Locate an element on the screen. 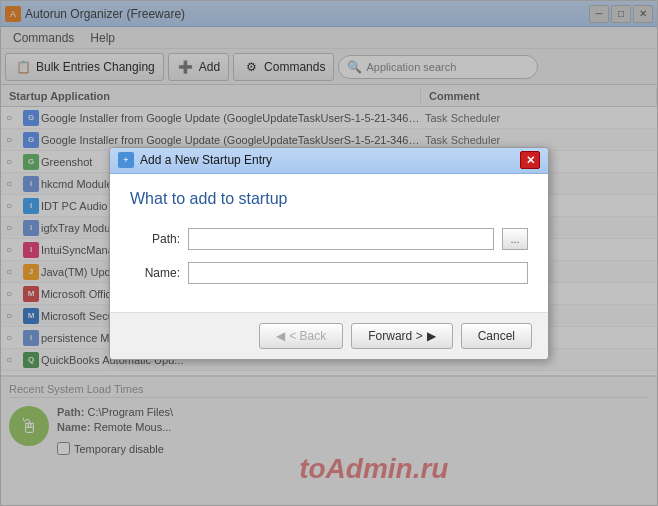 This screenshot has width=658, height=506. modal-title-icon: + is located at coordinates (126, 160).